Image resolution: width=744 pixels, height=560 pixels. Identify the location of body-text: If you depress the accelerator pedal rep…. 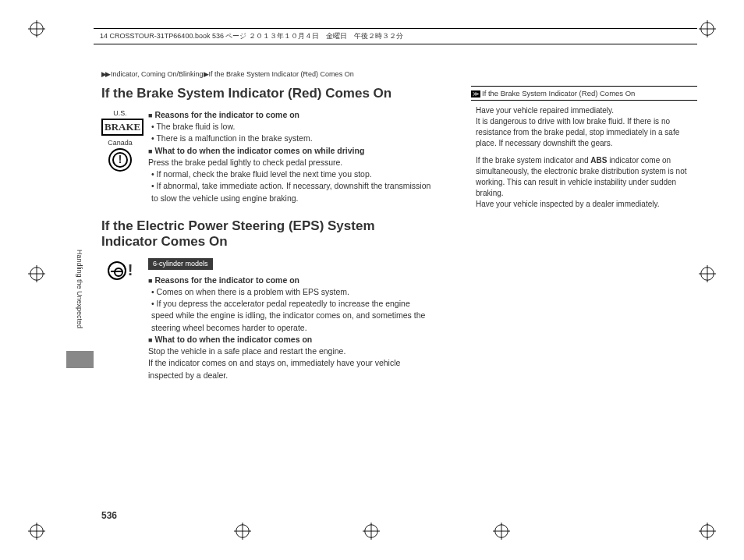
(292, 316).